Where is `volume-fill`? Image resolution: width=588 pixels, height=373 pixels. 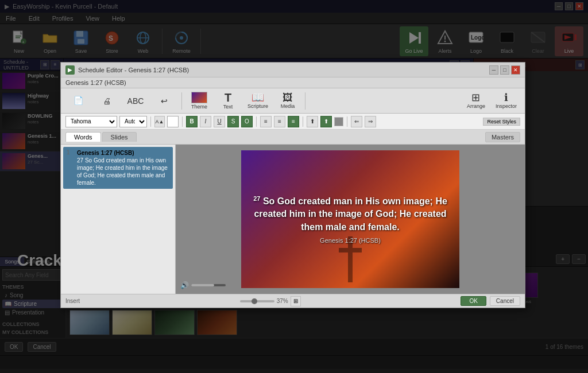
volume-fill is located at coordinates (203, 285).